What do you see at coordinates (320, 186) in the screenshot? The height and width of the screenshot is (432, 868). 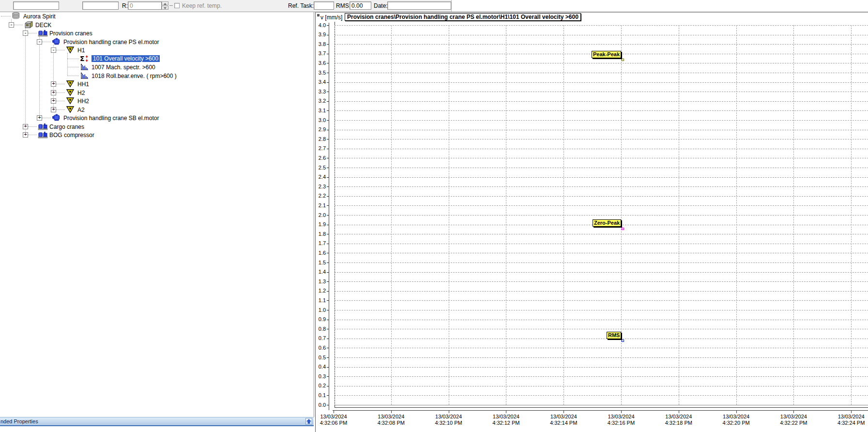 I see `y-axis-tick-label: 2.3` at bounding box center [320, 186].